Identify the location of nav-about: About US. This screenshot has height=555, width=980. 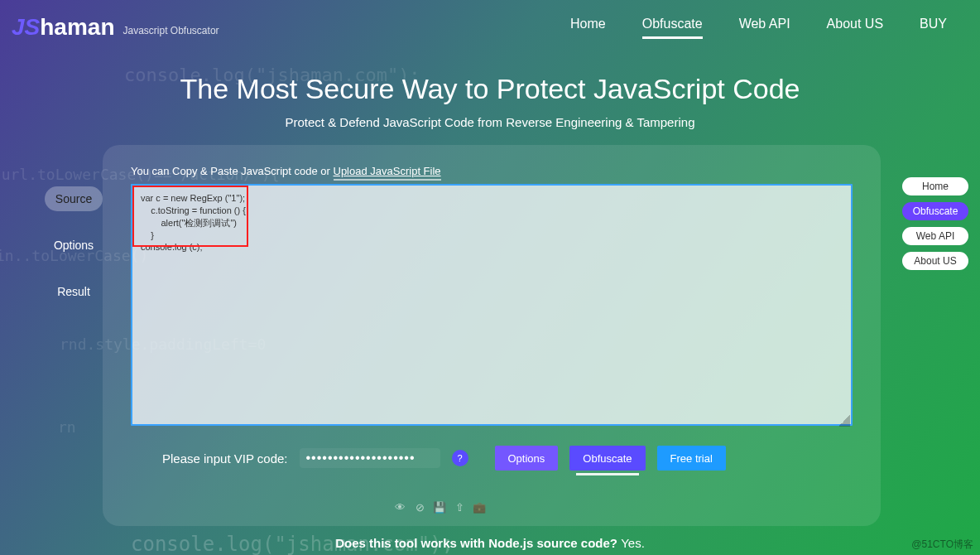
(855, 28).